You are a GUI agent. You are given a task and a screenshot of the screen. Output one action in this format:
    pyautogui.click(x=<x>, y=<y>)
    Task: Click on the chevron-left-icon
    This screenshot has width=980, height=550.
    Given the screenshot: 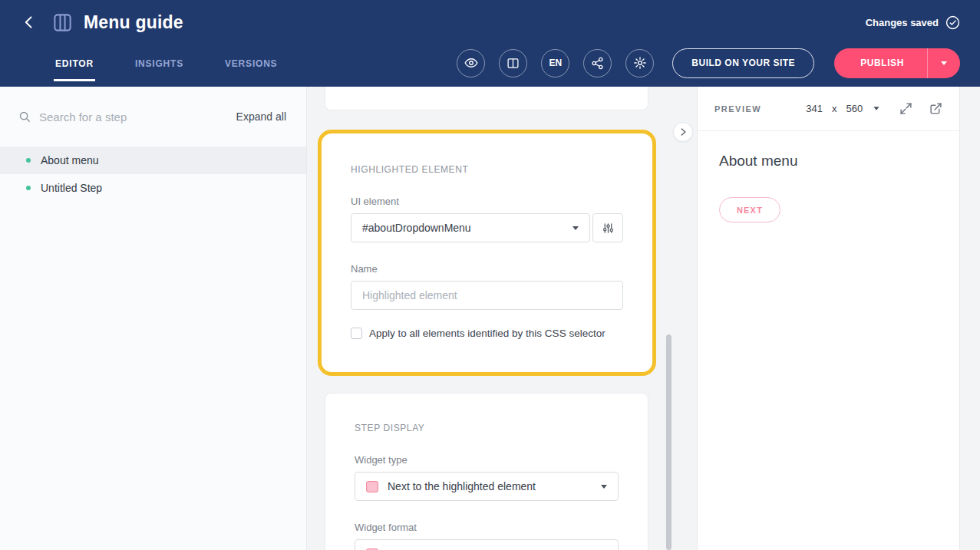 What is the action you would take?
    pyautogui.click(x=29, y=22)
    